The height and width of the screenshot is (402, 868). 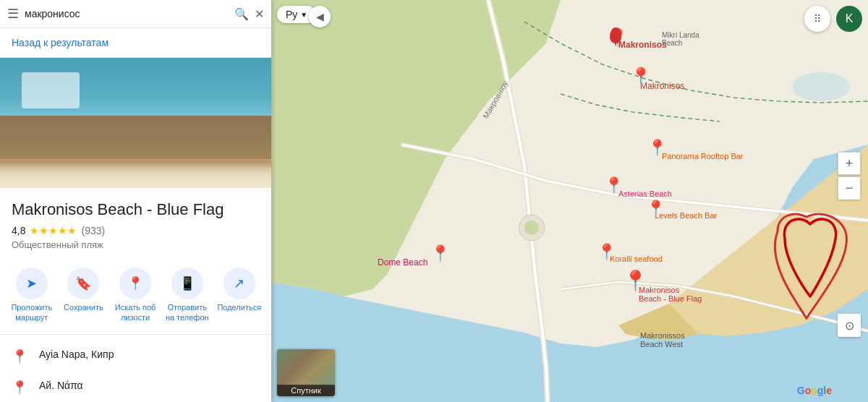 I want to click on location-icon-1: 📍, so click(x=20, y=356).